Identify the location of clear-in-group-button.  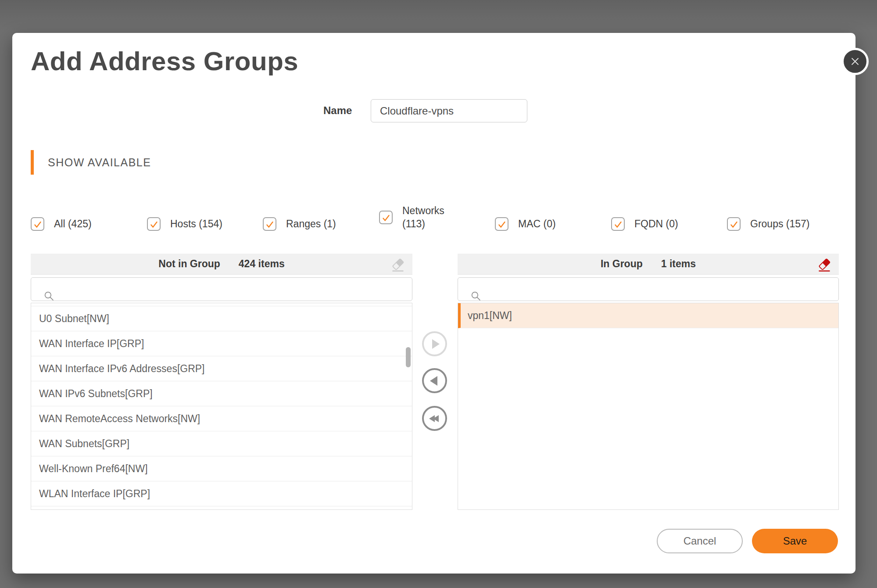
(824, 265).